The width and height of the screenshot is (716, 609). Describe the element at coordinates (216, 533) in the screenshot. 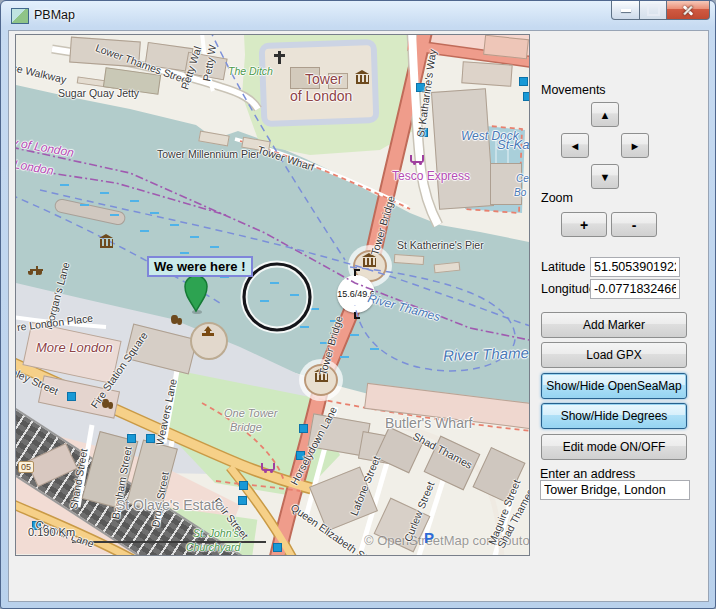

I see `map-label: St. John's` at that location.